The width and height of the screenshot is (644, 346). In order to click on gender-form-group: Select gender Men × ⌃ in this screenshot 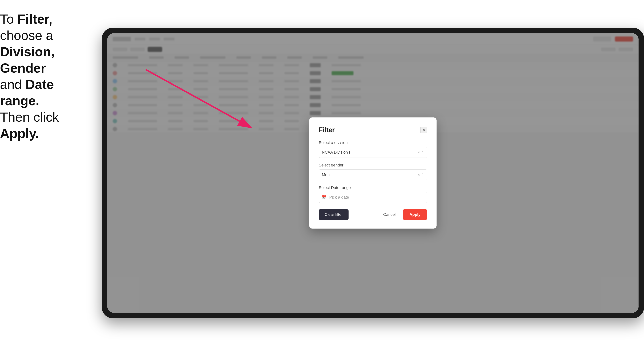, I will do `click(373, 172)`.